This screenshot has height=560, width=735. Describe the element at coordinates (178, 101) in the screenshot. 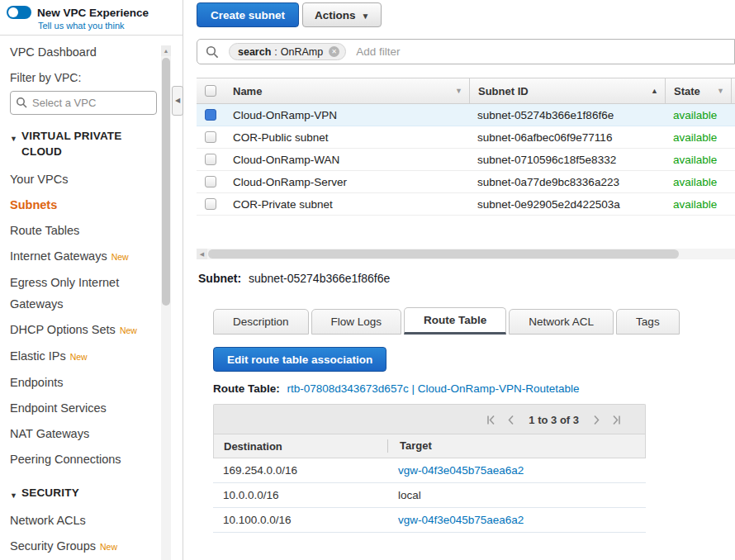

I see `sidebar-collapse-handle: ◀` at that location.